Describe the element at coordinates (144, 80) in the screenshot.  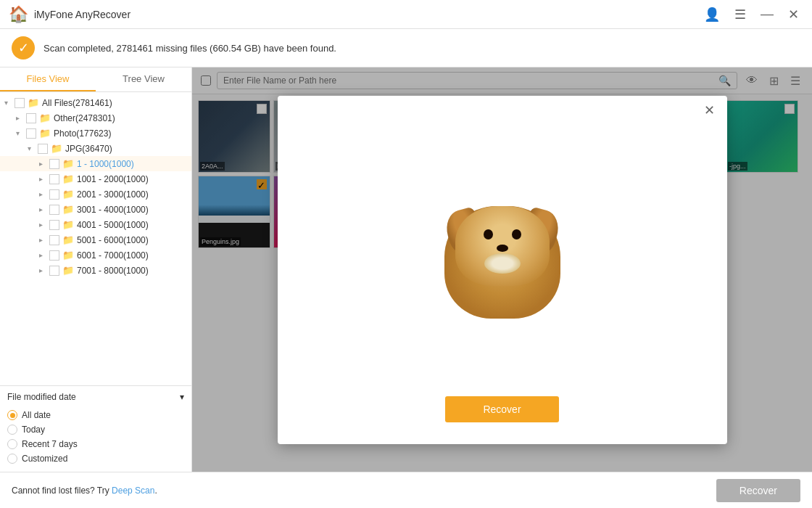
I see `tab-tree-view: Tree View` at that location.